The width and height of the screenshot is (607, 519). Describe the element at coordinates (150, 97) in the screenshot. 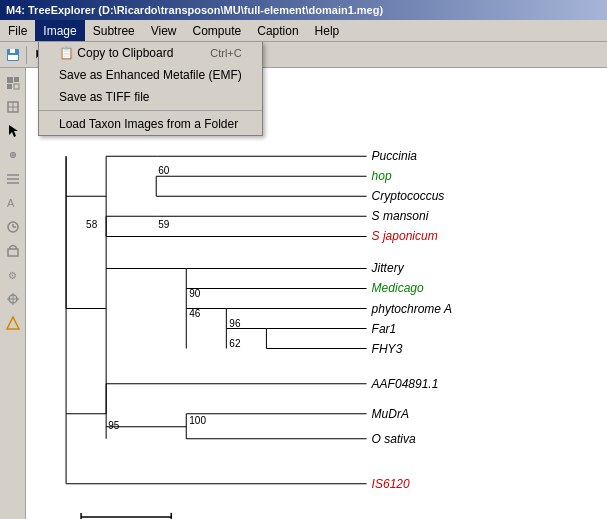

I see `save-tiff-item: Save as TIFF file` at that location.